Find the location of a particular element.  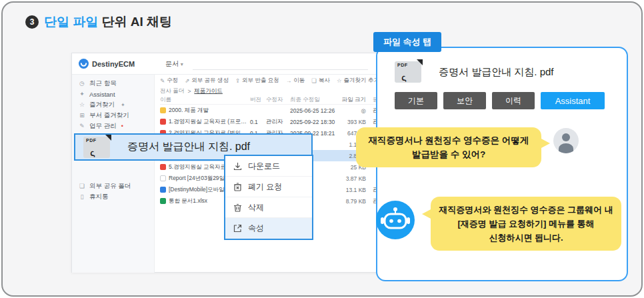

assistant-chat-bubble: 재직증명서와 원천징수 영수증은 그룹웨어 내 [재증명 발급 요청하기] 메뉴… is located at coordinates (526, 224).